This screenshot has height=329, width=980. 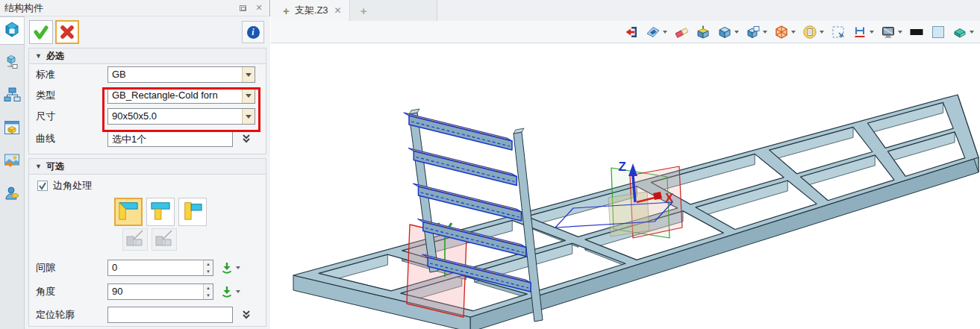 What do you see at coordinates (703, 32) in the screenshot?
I see `tool-pin-cube` at bounding box center [703, 32].